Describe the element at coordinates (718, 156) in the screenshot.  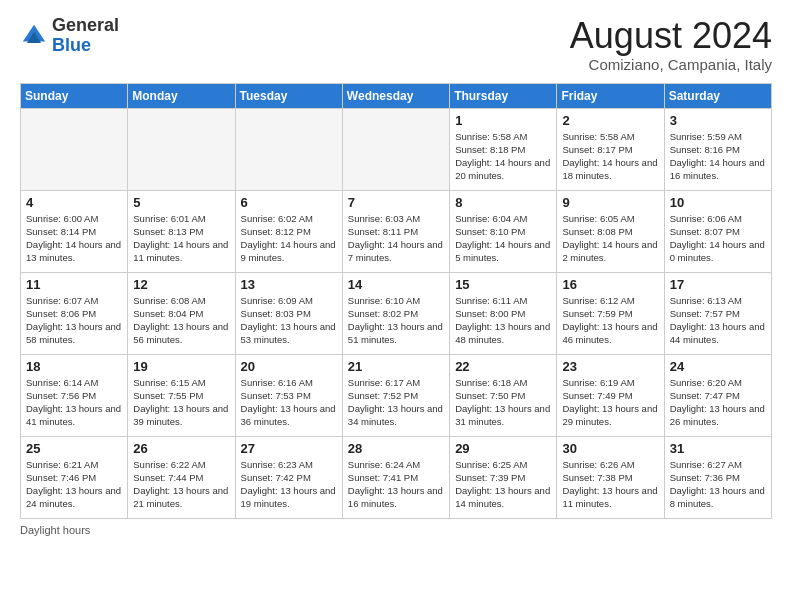
I see `cell-info: Sunrise: 5:59 AM Sunset: 8:16 PM Dayligh…` at that location.